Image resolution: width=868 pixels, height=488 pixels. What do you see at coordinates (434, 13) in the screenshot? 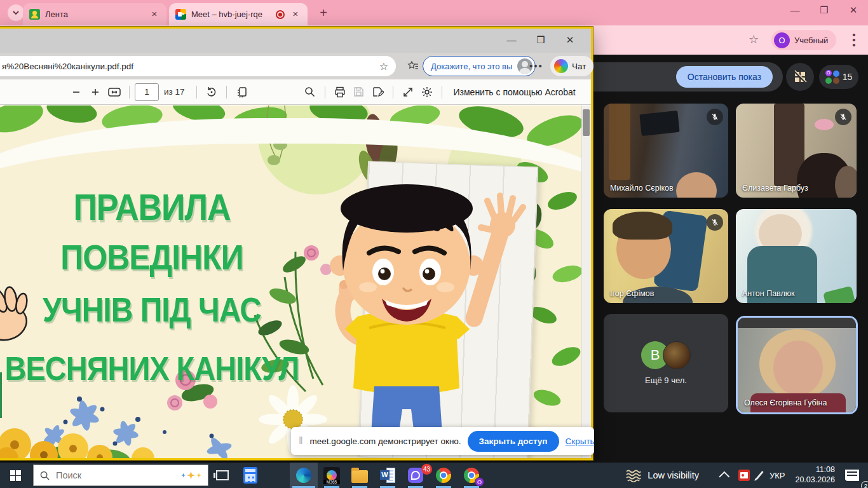
I see `browser-tab-strip: Лента × Meet – hvb-juej-rqe × + — ❒ ✕` at bounding box center [434, 13].